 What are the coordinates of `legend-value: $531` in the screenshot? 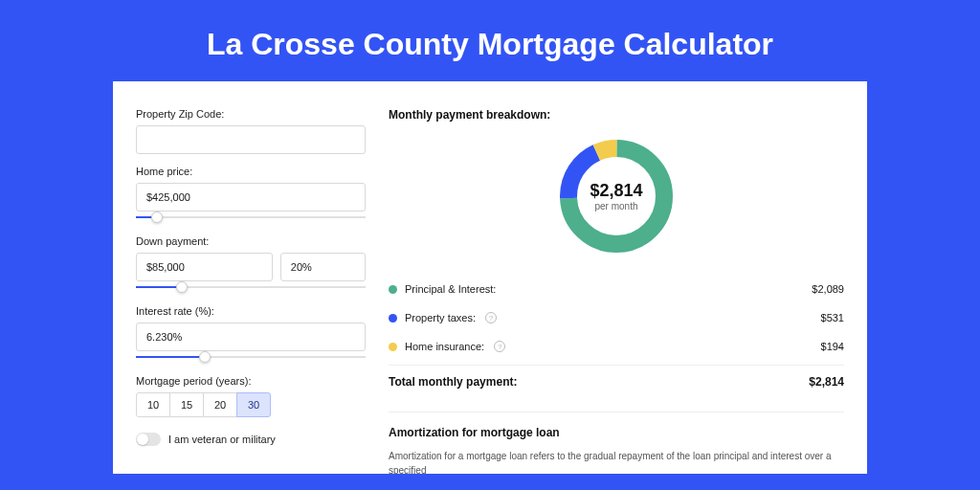 It's located at (833, 318).